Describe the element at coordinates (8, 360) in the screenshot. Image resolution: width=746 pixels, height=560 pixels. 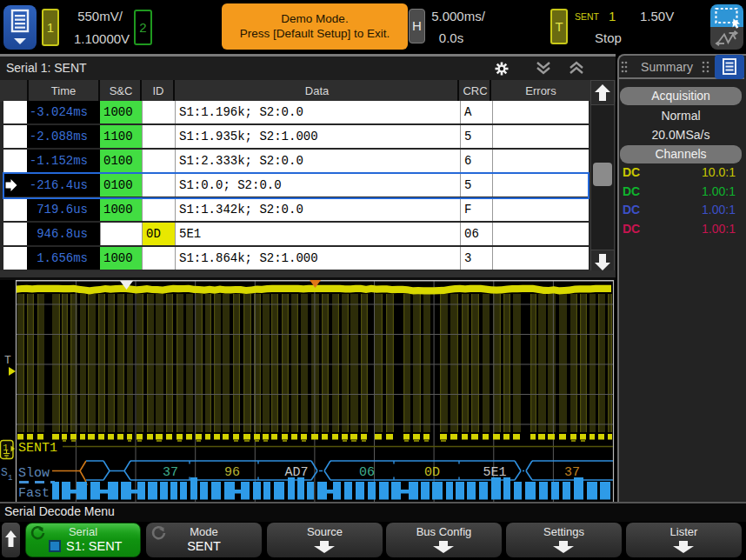
I see `svg-text: T` at that location.